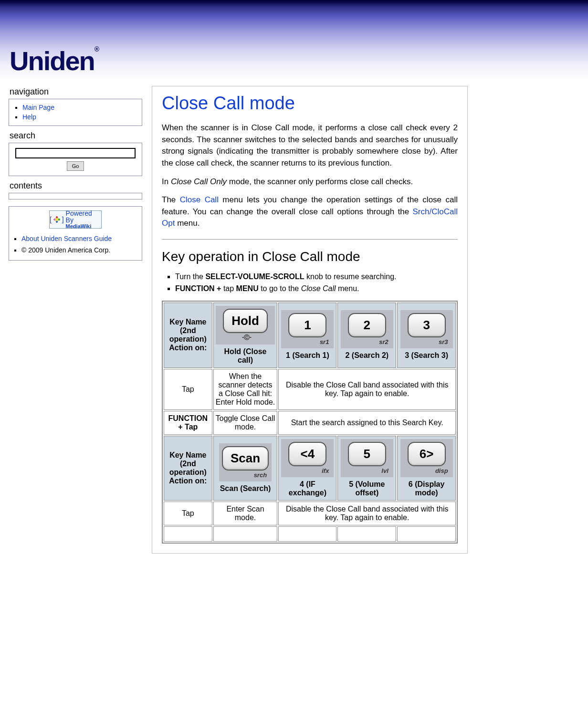  I want to click on partial-row-c3, so click(307, 534).